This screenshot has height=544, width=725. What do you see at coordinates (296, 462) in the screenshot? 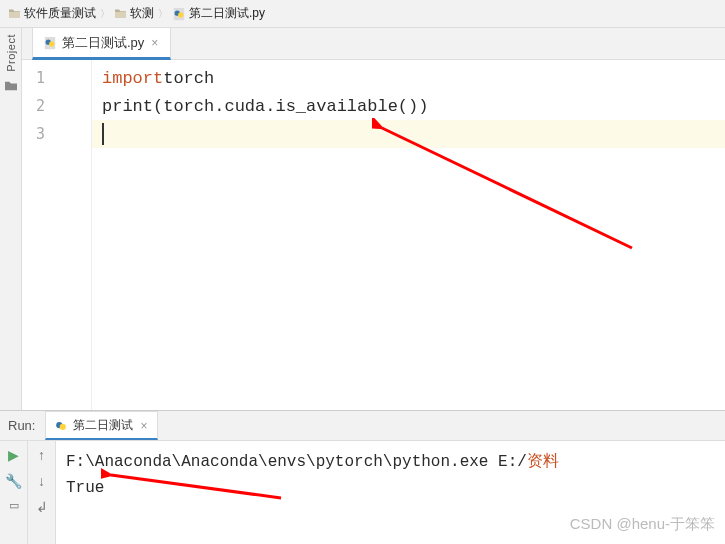
I see `console-path: F:\Anaconda\Anaconda\envs\pytorch\python…` at bounding box center [296, 462].